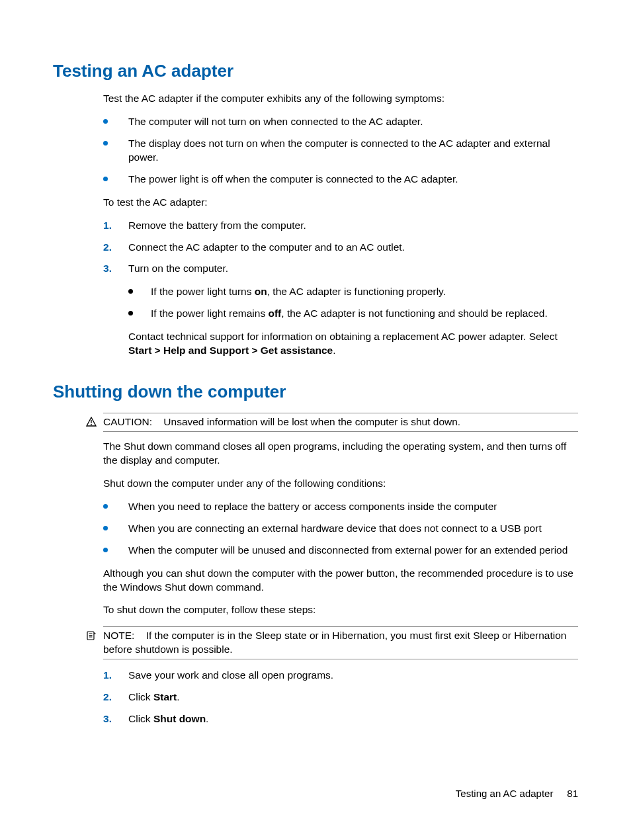 This screenshot has width=631, height=840. Describe the element at coordinates (230, 351) in the screenshot. I see `text-bold: Start > Help and Support > Get assistanc…` at that location.